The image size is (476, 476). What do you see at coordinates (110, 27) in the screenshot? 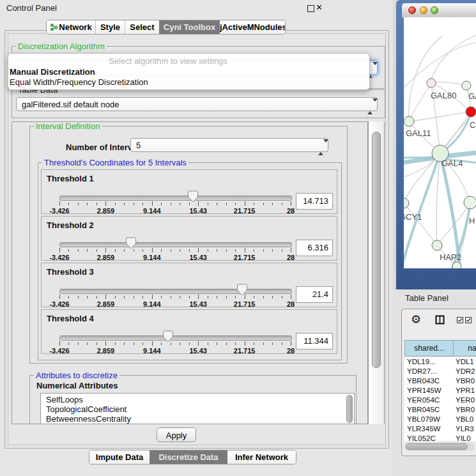
I see `tab-style: Style` at bounding box center [110, 27].